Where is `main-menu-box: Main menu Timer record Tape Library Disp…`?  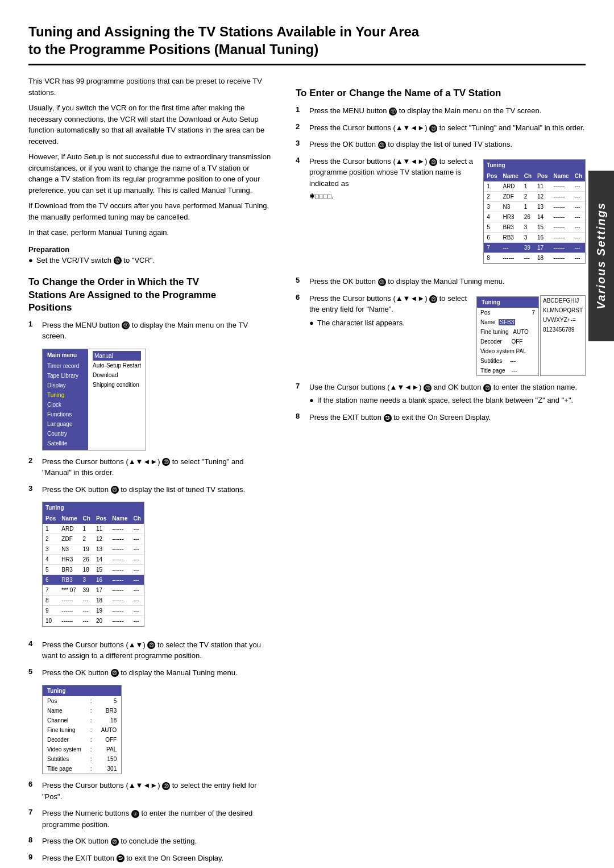 main-menu-box: Main menu Timer record Tape Library Disp… is located at coordinates (157, 398).